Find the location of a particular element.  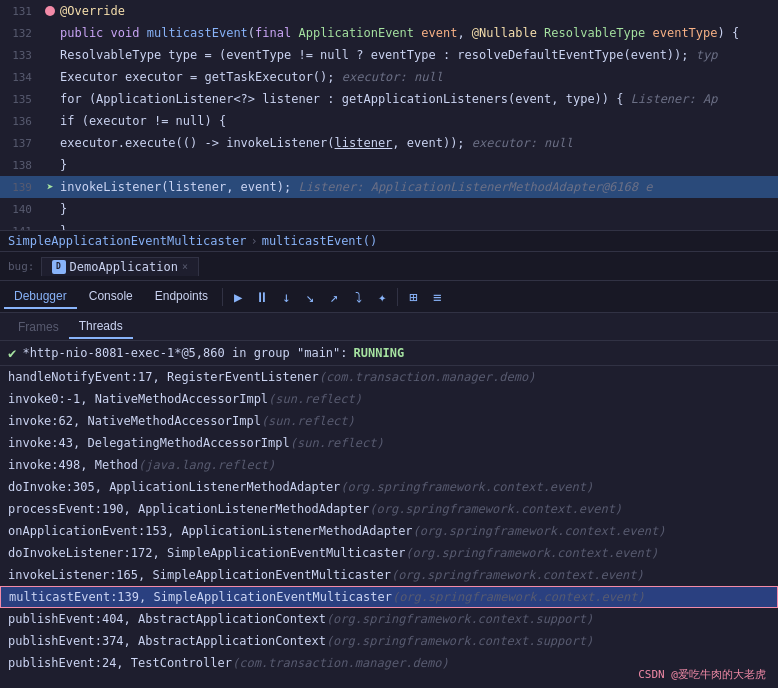

frame-item: handleNotifyEvent:17, RegisterEventListe… is located at coordinates (389, 377).